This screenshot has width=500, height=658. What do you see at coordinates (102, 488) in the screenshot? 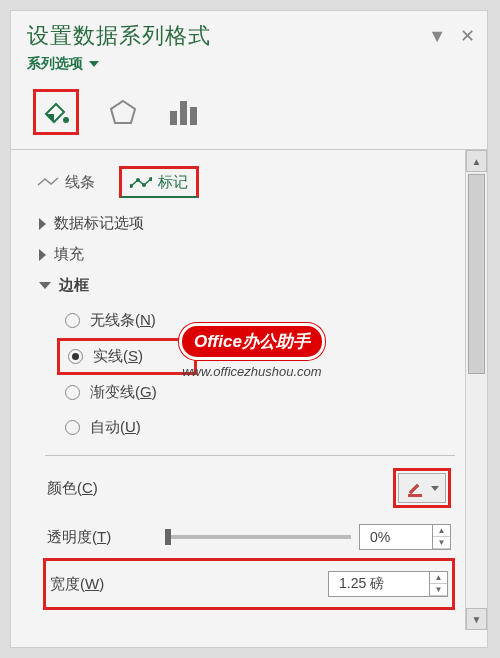
I see `color-label: 颜色(C)` at bounding box center [102, 488].